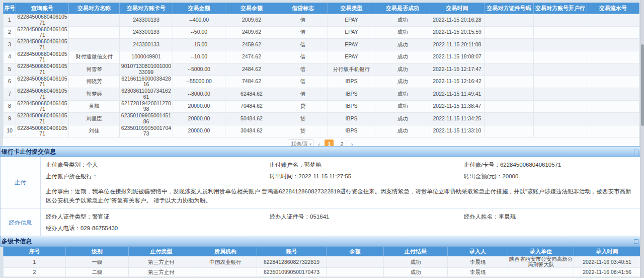 This screenshot has height=278, width=644. What do you see at coordinates (607, 272) in the screenshot?
I see `cell-time: 2022-11-16 08:41:56` at bounding box center [607, 272].